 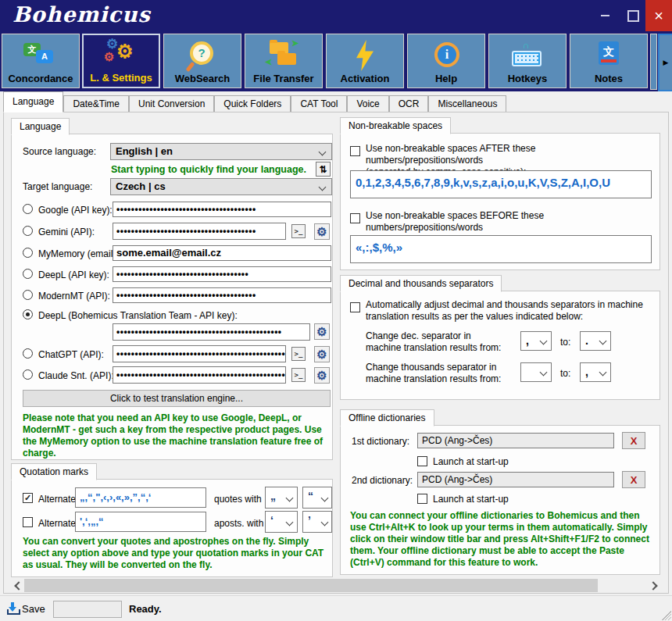 I want to click on aposts-alternate-checkbox, so click(x=28, y=522).